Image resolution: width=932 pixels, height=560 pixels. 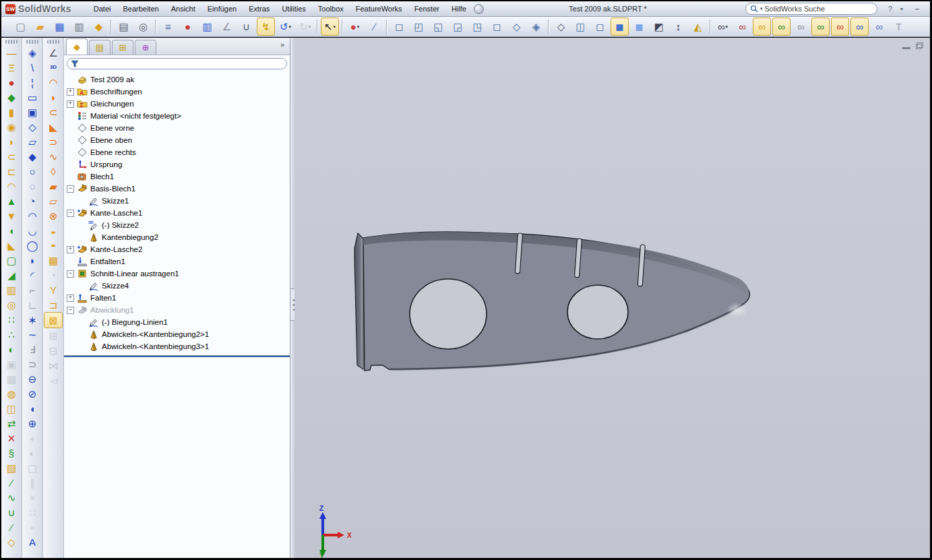 I want to click on display-hidden-lines-visible-button: ◫, so click(x=581, y=27).